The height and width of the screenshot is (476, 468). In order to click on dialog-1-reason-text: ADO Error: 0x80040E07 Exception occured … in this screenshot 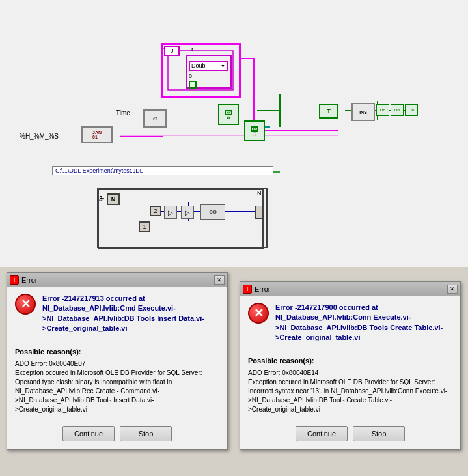, I will do `click(117, 387)`.